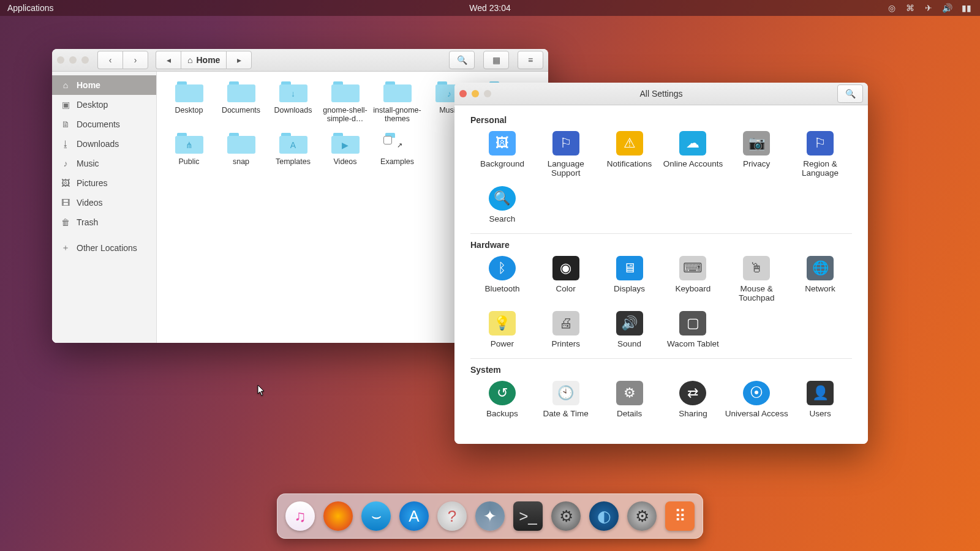 This screenshot has width=980, height=551. Describe the element at coordinates (502, 279) in the screenshot. I see `settings-item-bluetooth: ᛒBluetooth` at that location.